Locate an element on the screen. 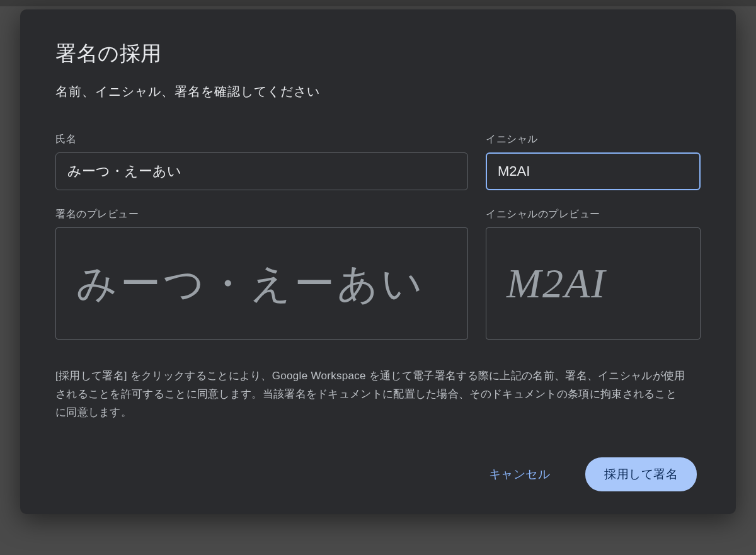 The height and width of the screenshot is (555, 756). initials-input is located at coordinates (593, 171).